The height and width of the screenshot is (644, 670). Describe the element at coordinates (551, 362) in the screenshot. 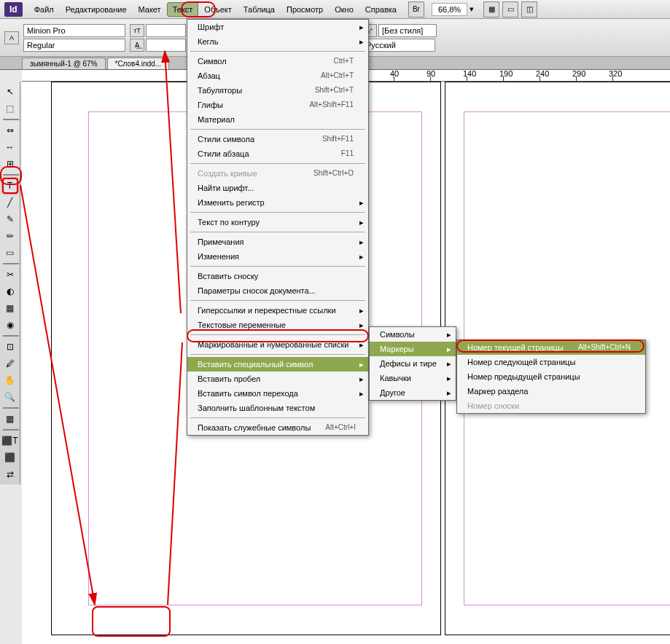

I see `submenu-item: Номер следующей страницы` at that location.